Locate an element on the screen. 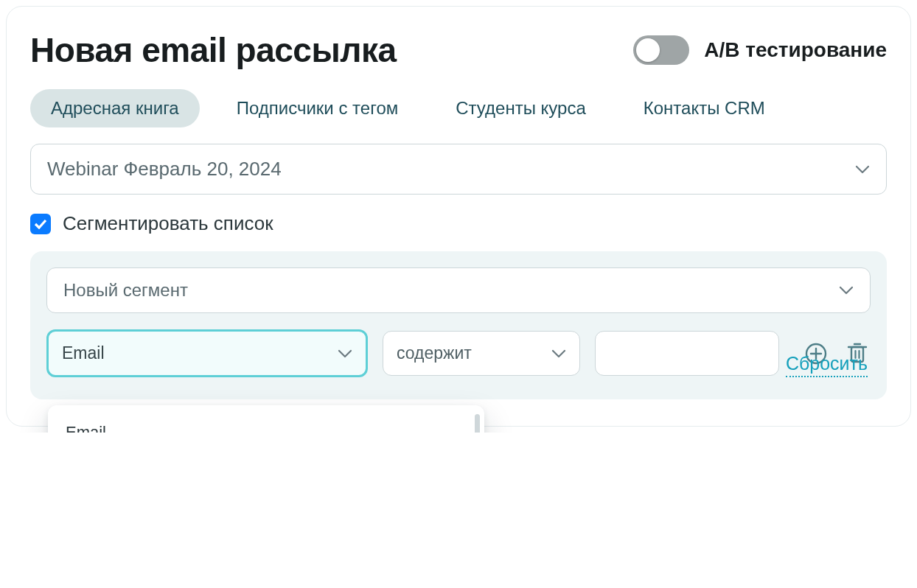 This screenshot has width=917, height=588. page-title: Новая email рассылка is located at coordinates (214, 50).